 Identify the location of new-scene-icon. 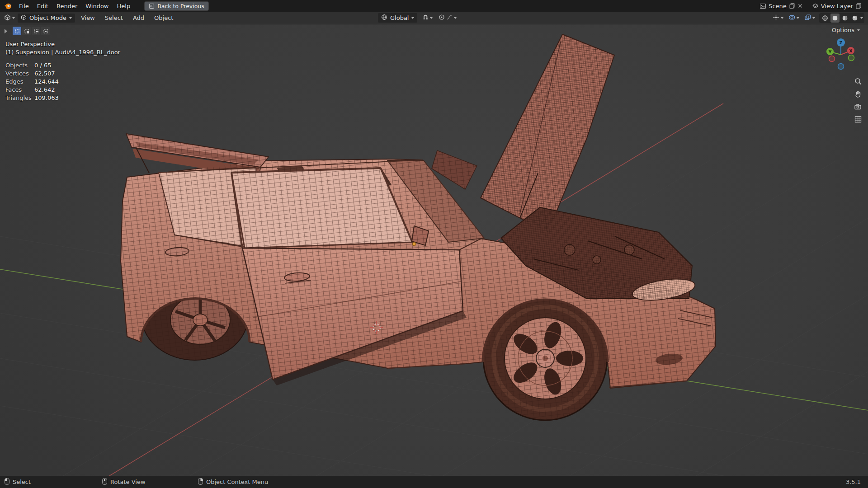
(792, 6).